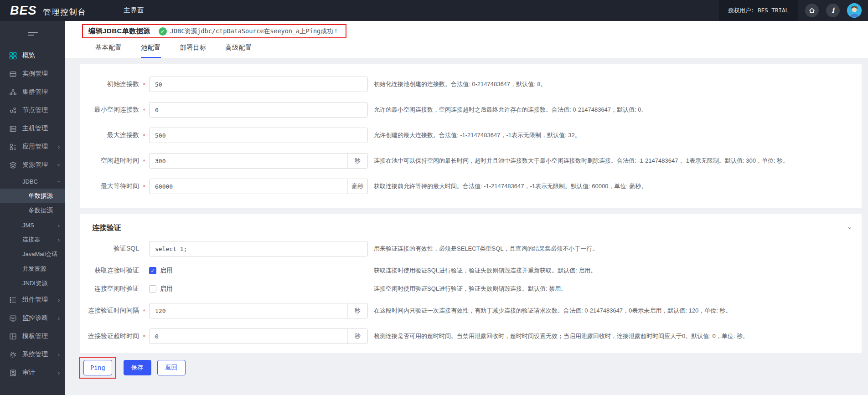 The width and height of the screenshot is (868, 395). Describe the element at coordinates (33, 74) in the screenshot. I see `sidebar-item-instance-management: 实例管理` at that location.